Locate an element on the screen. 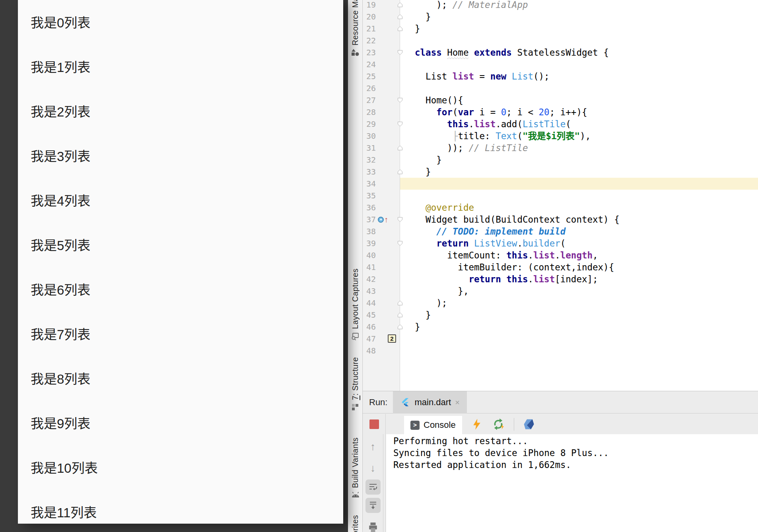 The width and height of the screenshot is (758, 532). editor-line-38: 38 // TODO: implement build is located at coordinates (560, 231).